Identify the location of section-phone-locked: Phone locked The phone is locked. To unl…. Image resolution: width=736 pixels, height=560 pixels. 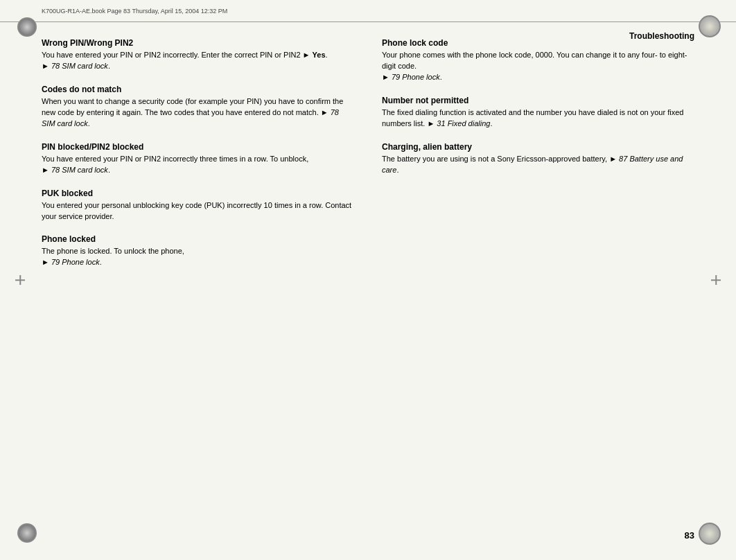
(198, 251).